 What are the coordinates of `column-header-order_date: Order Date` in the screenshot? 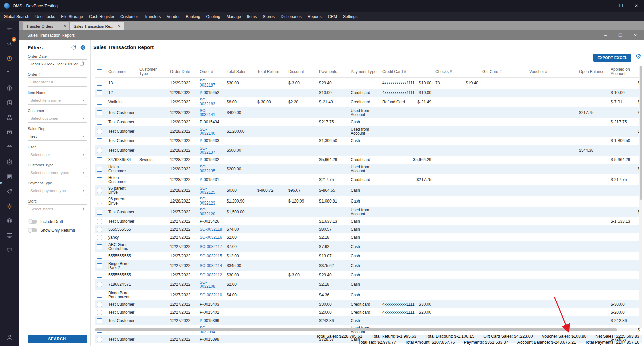 It's located at (183, 72).